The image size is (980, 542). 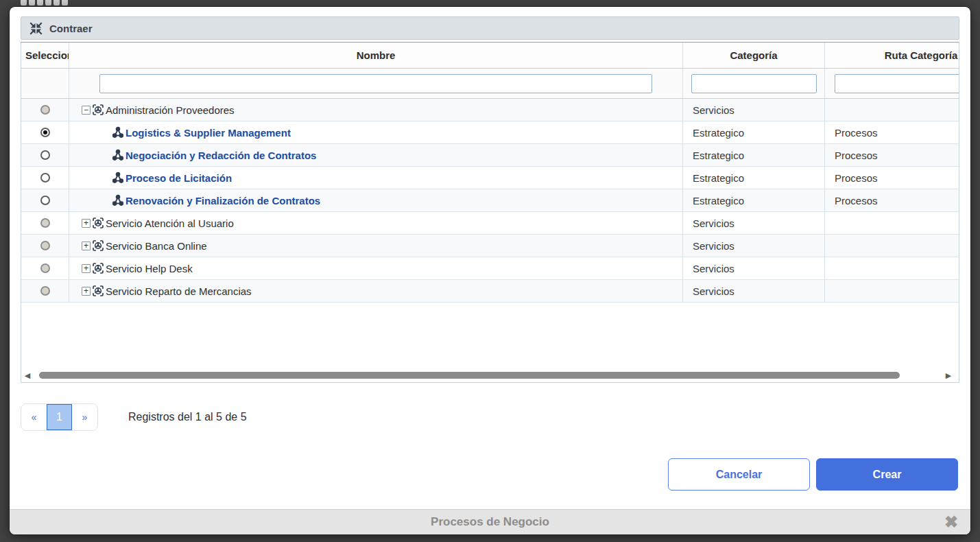 What do you see at coordinates (490, 56) in the screenshot?
I see `table-header-row: Seleccion Nombre Categoría Ruta Categorí…` at bounding box center [490, 56].